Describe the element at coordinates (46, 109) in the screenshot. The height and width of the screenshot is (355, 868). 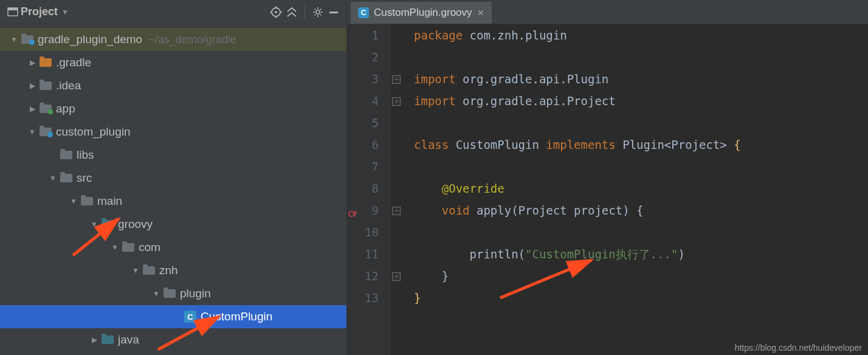
I see `module-folder-icon` at that location.